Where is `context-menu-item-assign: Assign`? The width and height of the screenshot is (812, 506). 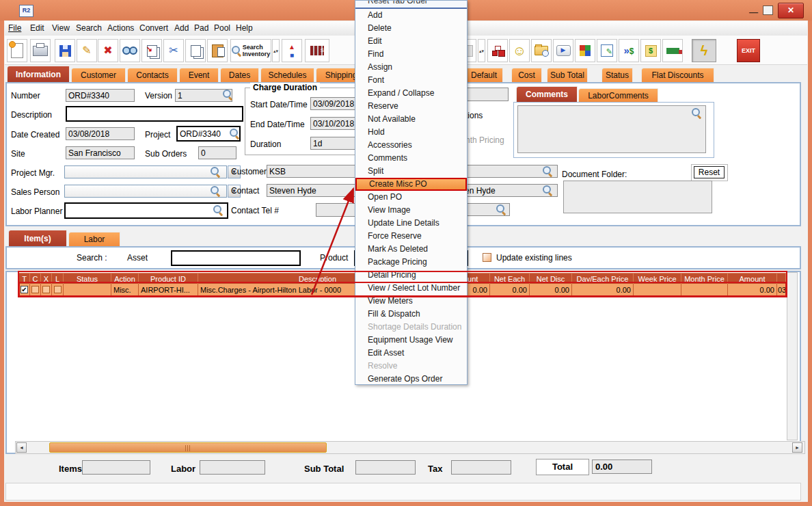
context-menu-item-assign: Assign is located at coordinates (411, 67).